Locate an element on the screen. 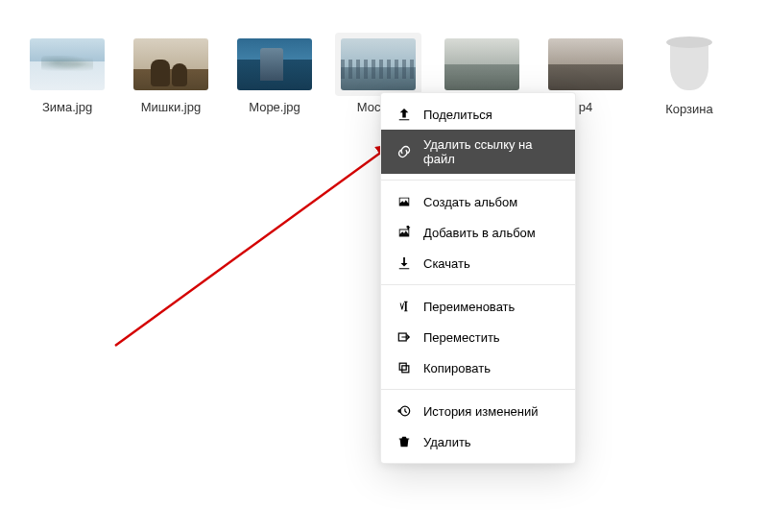 Image resolution: width=768 pixels, height=532 pixels. copy-icon is located at coordinates (404, 368).